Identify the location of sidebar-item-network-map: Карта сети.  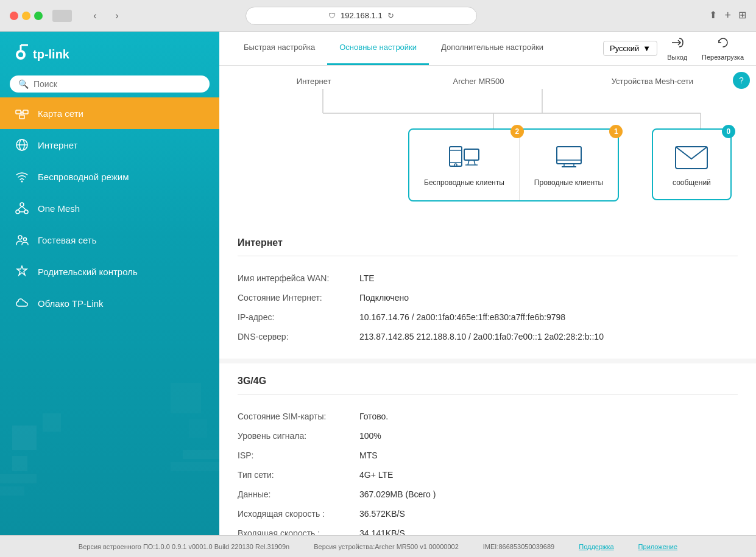
(110, 113).